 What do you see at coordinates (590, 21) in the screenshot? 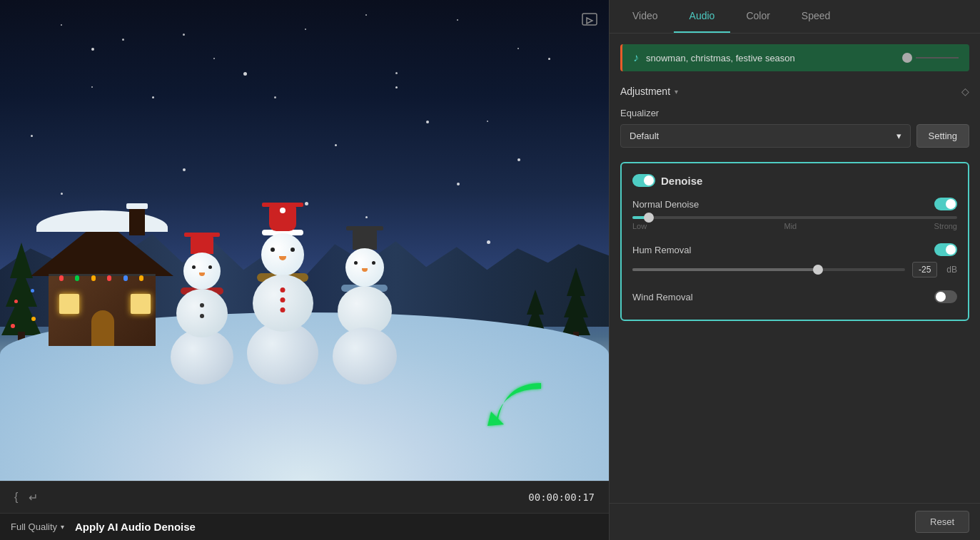
I see `preview-icon` at bounding box center [590, 21].